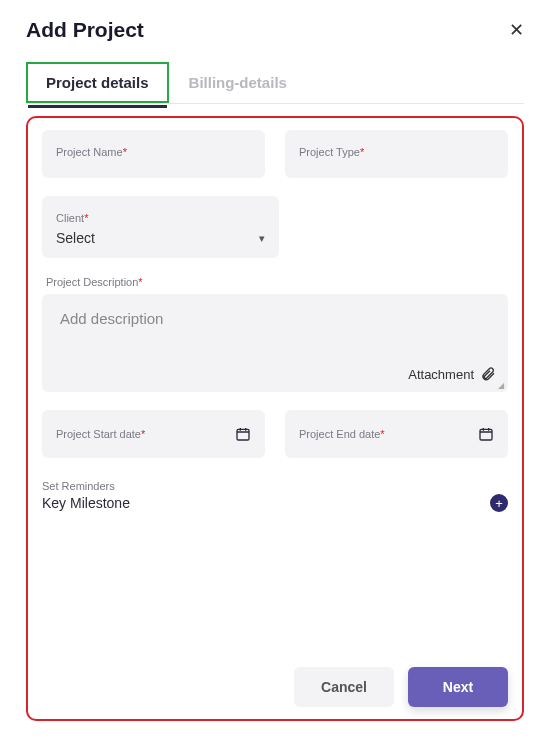 Image resolution: width=550 pixels, height=741 pixels. I want to click on modal-header: Add Project ✕, so click(275, 30).